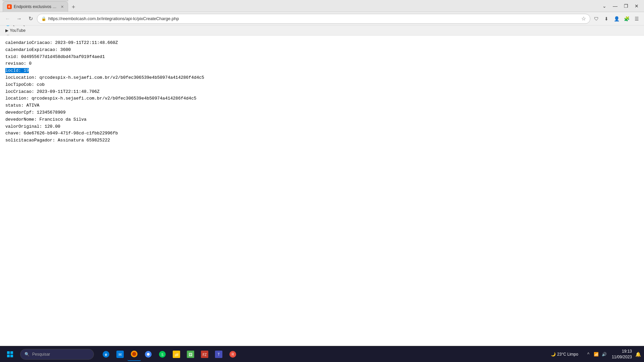  I want to click on notification-bell-icon: 🔔, so click(638, 354).